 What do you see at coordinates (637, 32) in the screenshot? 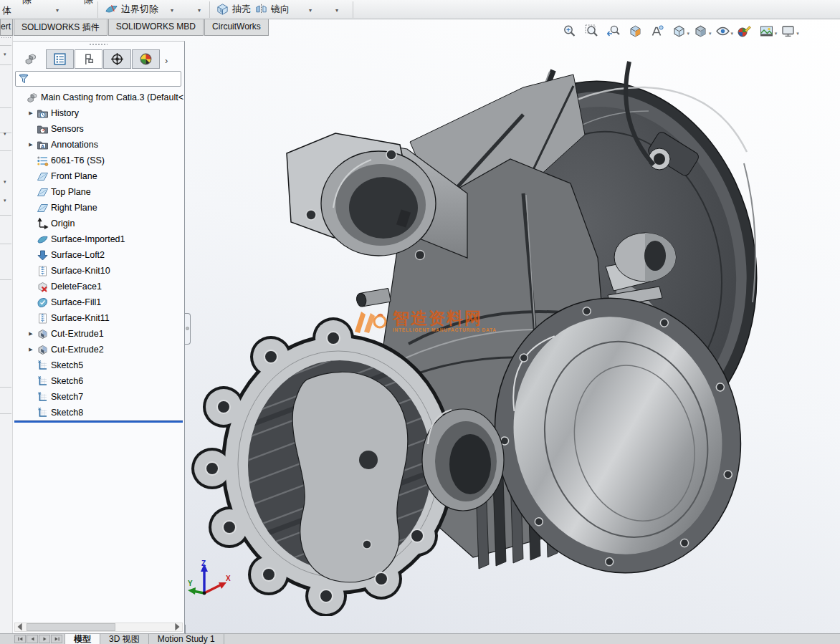
I see `headsup-button-section-view: ▾` at bounding box center [637, 32].